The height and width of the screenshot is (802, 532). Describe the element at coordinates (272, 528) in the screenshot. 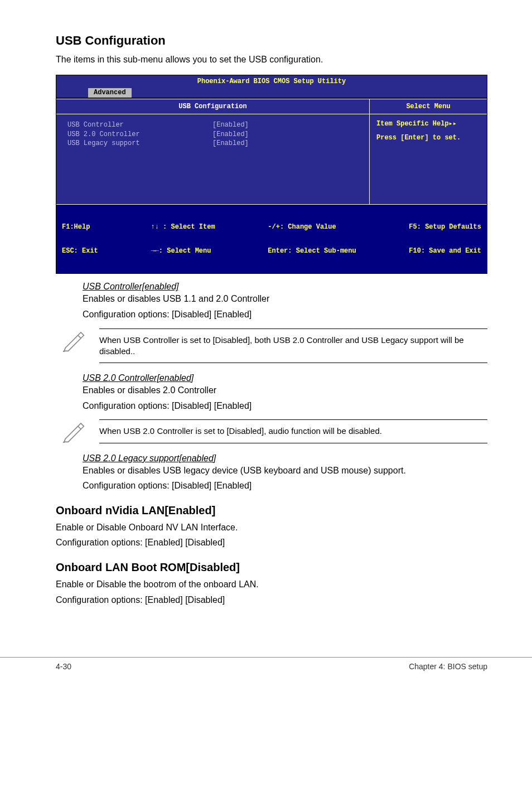

I see `lan-desc1: Enable or Disable Onboard NV LAN Interfa…` at that location.